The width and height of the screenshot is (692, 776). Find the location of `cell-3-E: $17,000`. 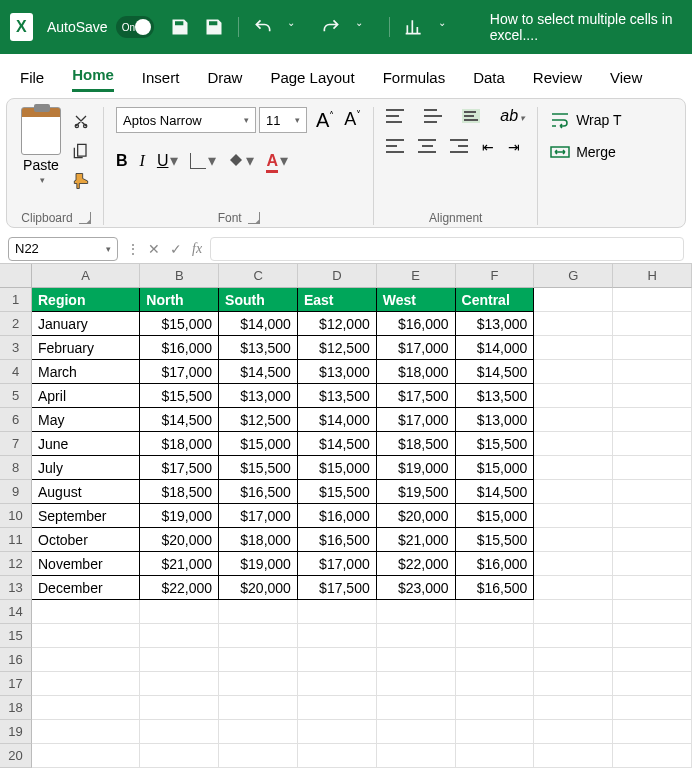

cell-3-E: $17,000 is located at coordinates (416, 348).